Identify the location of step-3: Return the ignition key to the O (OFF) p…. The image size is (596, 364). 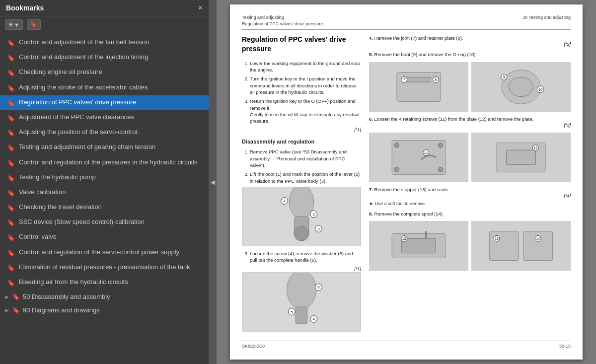
(305, 111).